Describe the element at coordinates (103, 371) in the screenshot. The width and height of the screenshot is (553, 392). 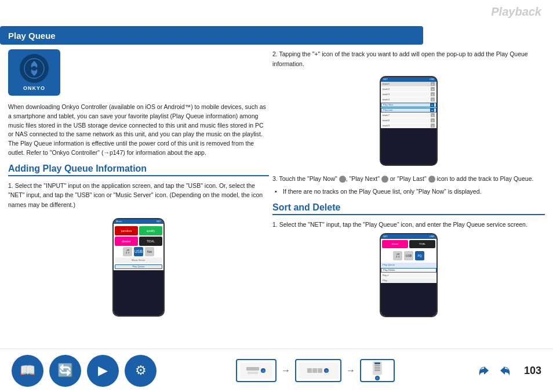
I see `play-icon: ▶` at that location.